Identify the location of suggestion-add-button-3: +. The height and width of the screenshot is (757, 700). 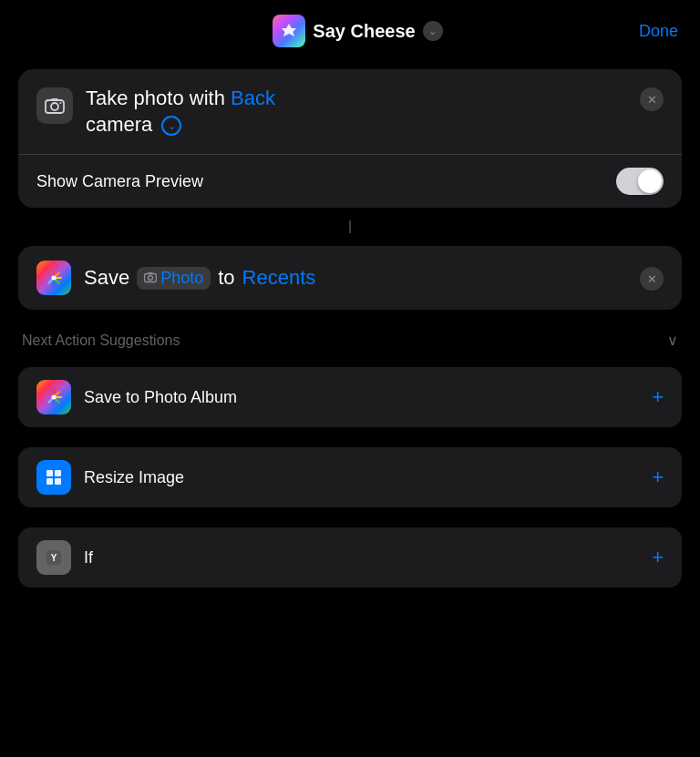
(658, 558).